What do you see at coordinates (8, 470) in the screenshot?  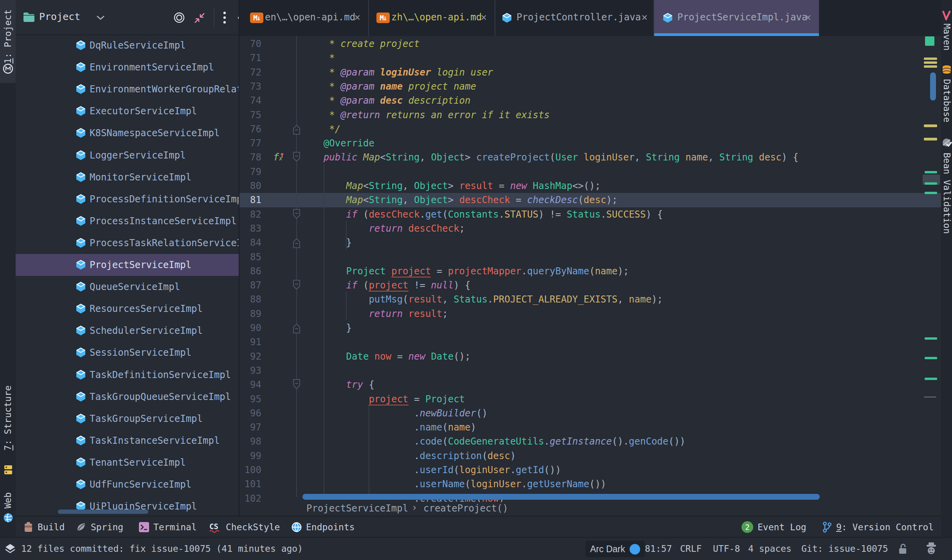 I see `structure-icon` at bounding box center [8, 470].